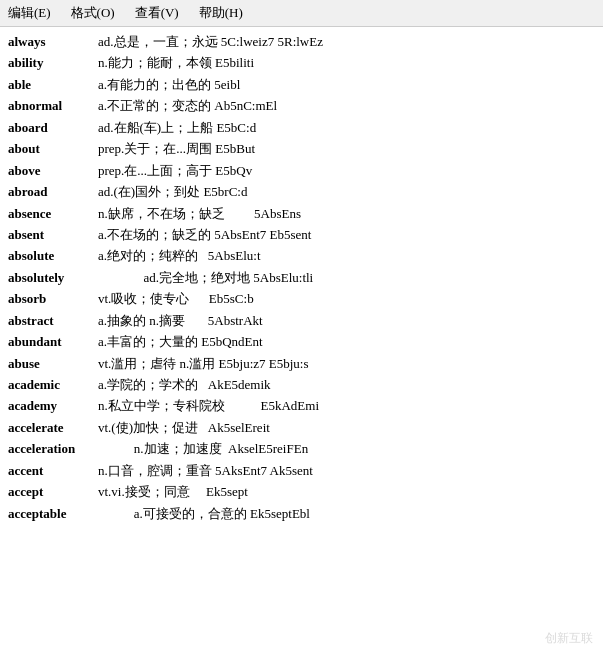 The width and height of the screenshot is (603, 657). What do you see at coordinates (53, 84) in the screenshot?
I see `entry-word: able` at bounding box center [53, 84].